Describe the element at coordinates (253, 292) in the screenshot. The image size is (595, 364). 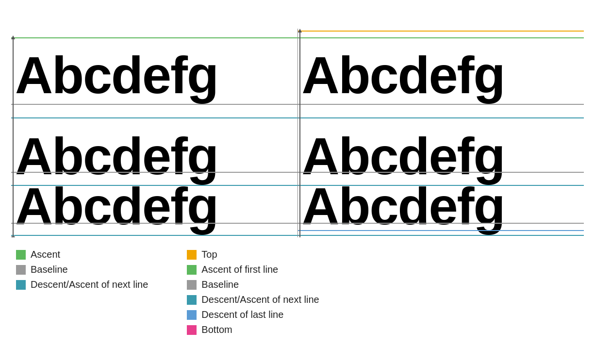
I see `right-legend: TopAscent of first lineBaselineDescent/A…` at that location.